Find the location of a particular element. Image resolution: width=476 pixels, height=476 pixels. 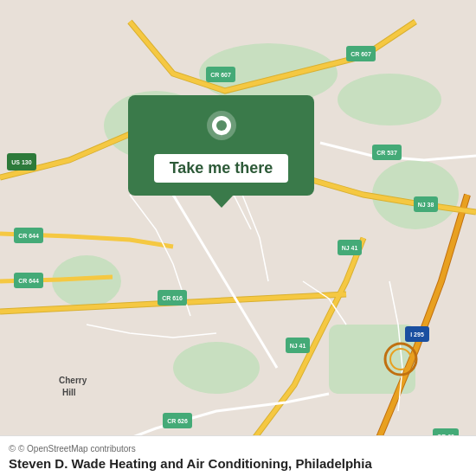

bottom-bar: © © OpenStreetMap contributors Steven D.… is located at coordinates (238, 455).